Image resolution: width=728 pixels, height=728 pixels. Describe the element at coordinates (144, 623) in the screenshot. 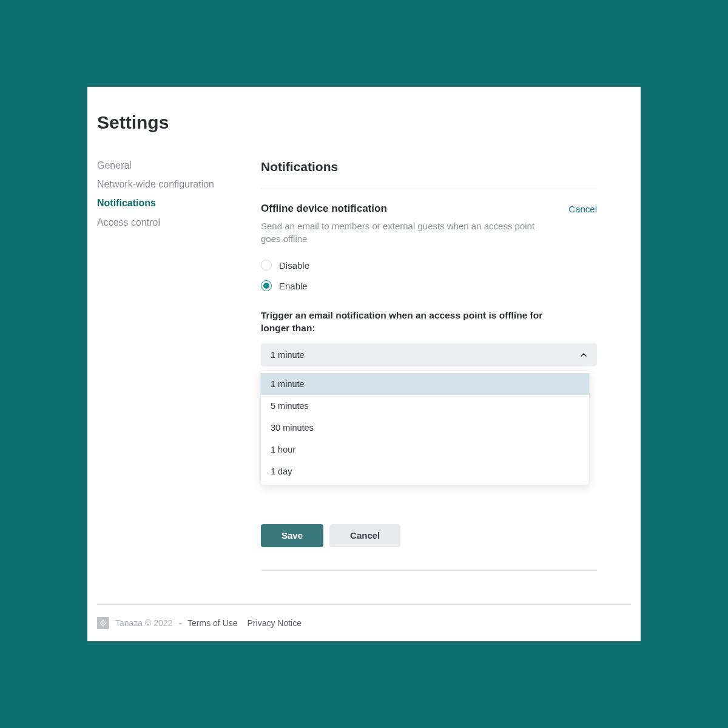

I see `footer-copyright: Tanaza © 2022` at that location.